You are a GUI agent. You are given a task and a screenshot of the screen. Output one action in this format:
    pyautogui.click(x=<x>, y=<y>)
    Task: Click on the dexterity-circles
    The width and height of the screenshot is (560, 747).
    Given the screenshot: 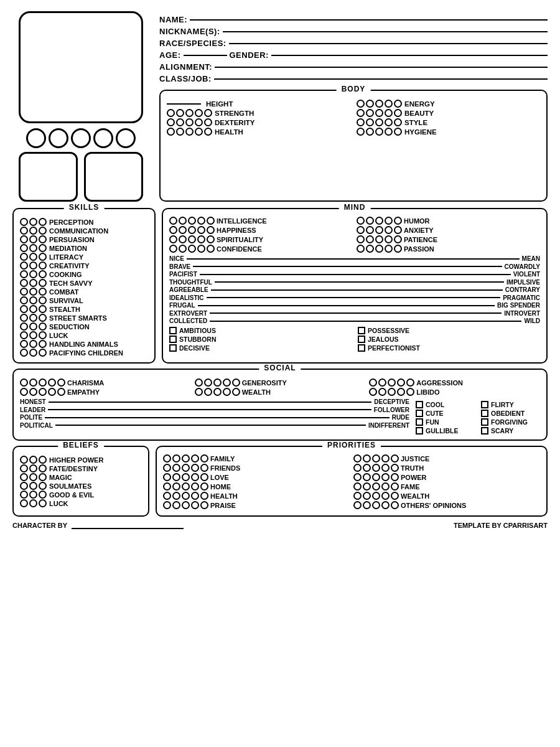 What is the action you would take?
    pyautogui.click(x=189, y=122)
    